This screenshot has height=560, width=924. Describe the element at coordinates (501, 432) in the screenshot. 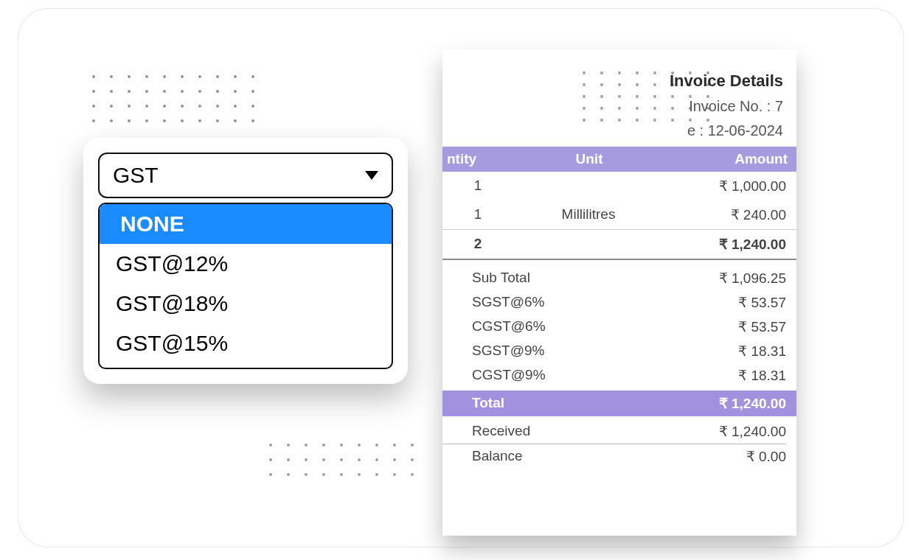

I see `received-label: Received` at that location.